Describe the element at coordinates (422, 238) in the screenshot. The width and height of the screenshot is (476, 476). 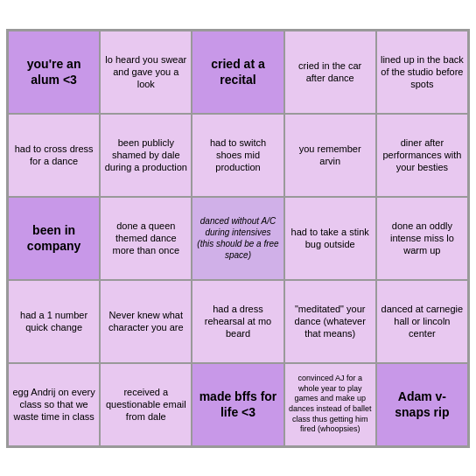
I see `bingo-cell-r2c4: done an oddly intense miss lo warm up` at that location.